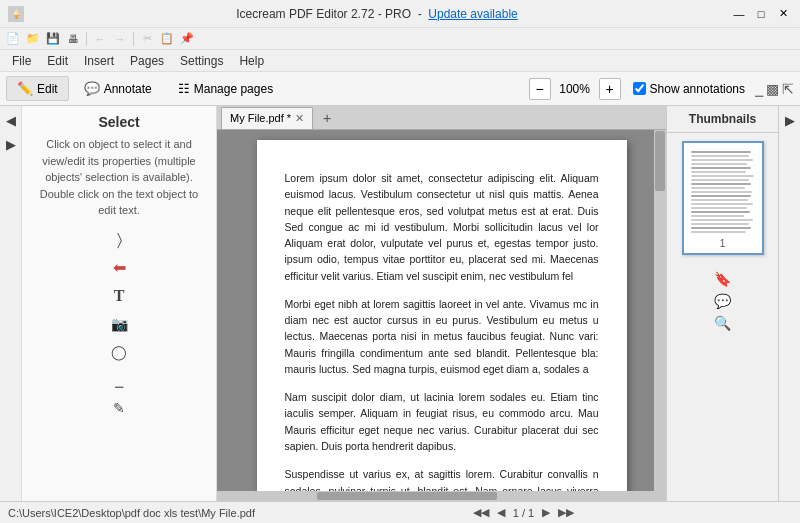  Describe the element at coordinates (252, 61) in the screenshot. I see `menu-help: Help` at that location.